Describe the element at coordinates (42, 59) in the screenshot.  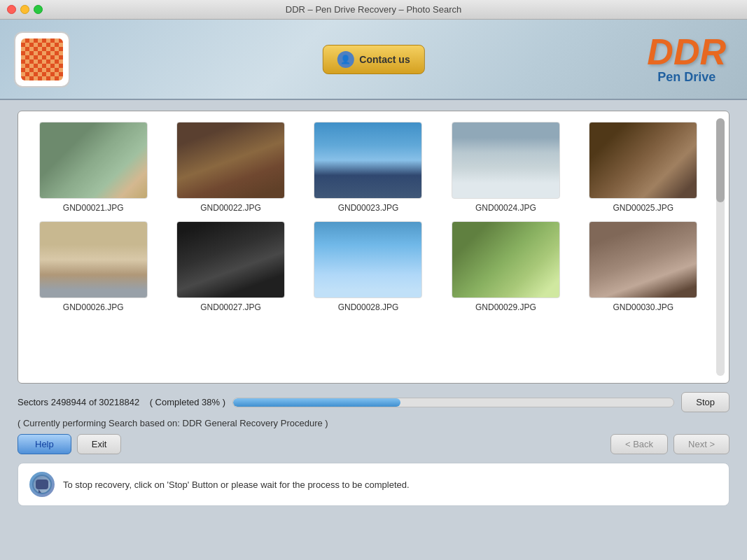
I see `logo-box` at that location.